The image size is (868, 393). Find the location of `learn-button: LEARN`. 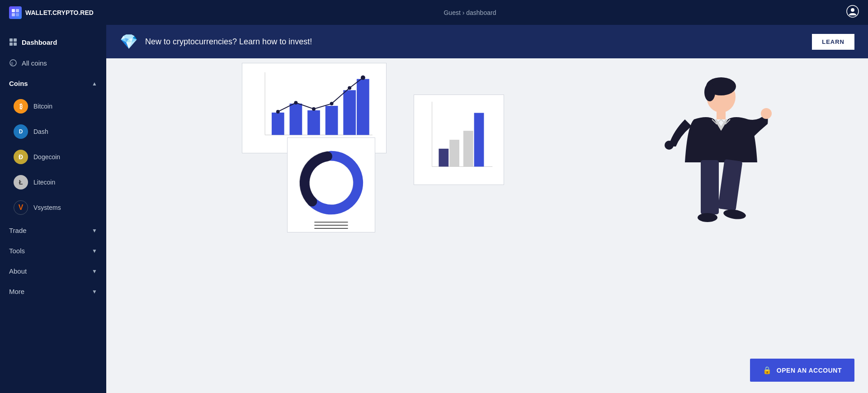

learn-button: LEARN is located at coordinates (833, 42).